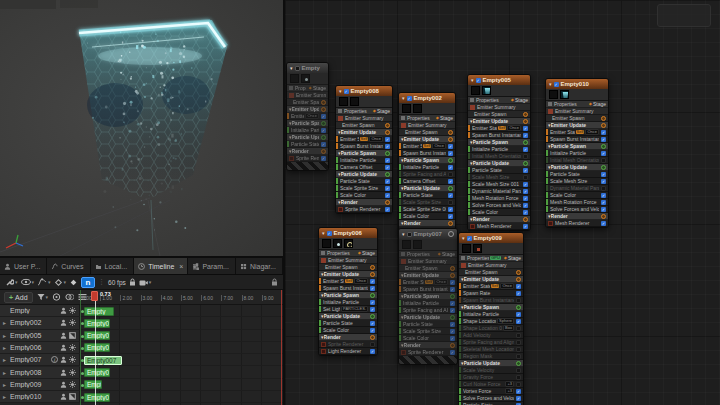 The width and height of the screenshot is (720, 405). What do you see at coordinates (364, 210) in the screenshot?
I see `stack-row-sprite-renderer: Sprite Renderer✓` at bounding box center [364, 210].